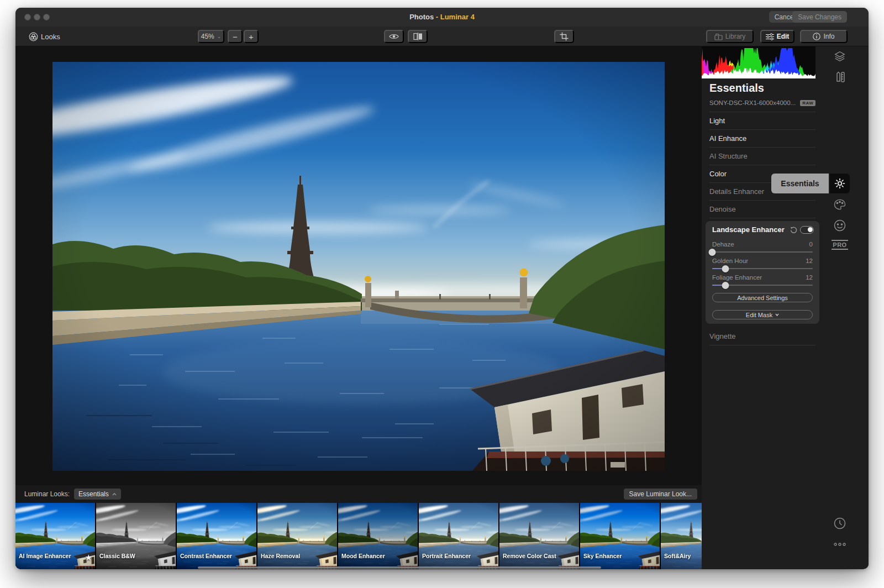  I want to click on creative-tools-icon, so click(840, 204).